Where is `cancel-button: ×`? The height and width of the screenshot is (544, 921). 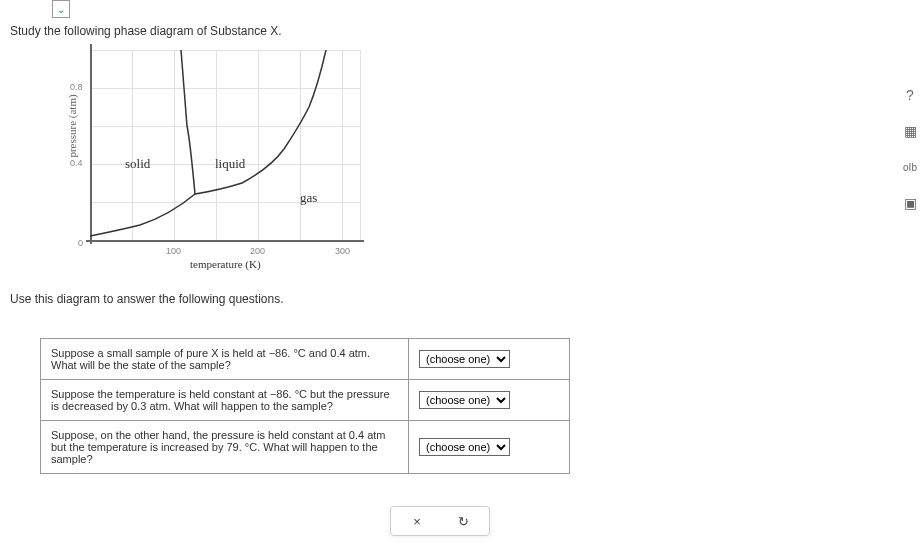 cancel-button: × is located at coordinates (417, 521).